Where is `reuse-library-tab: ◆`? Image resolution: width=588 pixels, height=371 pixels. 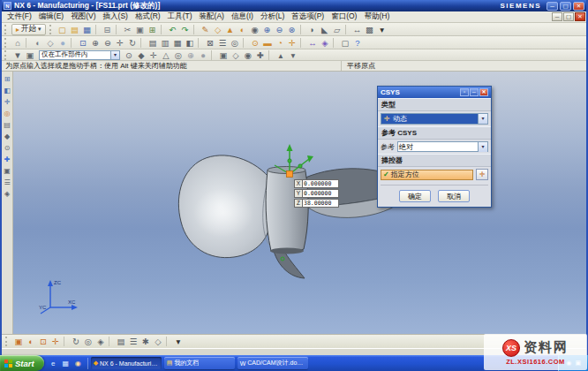
reuse-library-tab: ◆ is located at coordinates (7, 136).